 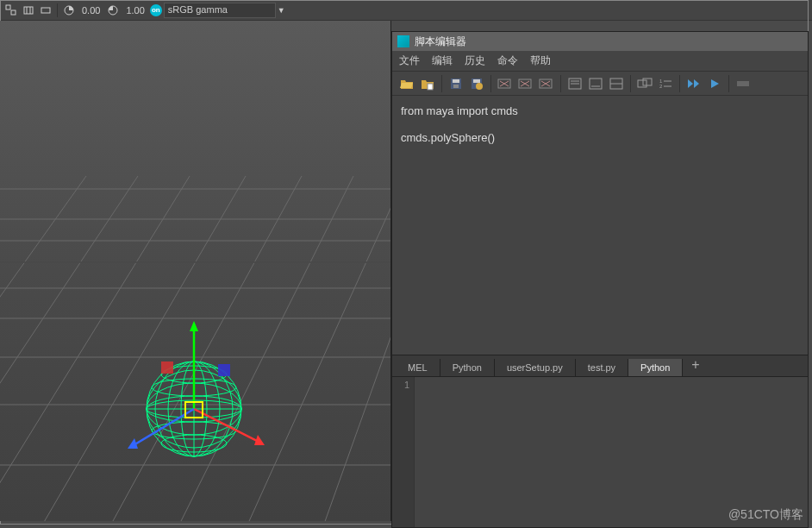 I want to click on save-to-shelf-icon, so click(x=477, y=84).